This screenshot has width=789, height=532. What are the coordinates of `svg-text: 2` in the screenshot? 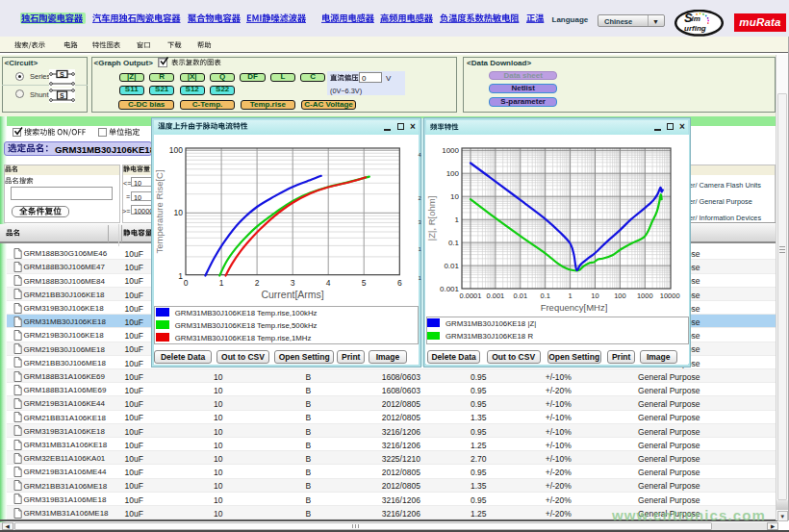 It's located at (258, 283).